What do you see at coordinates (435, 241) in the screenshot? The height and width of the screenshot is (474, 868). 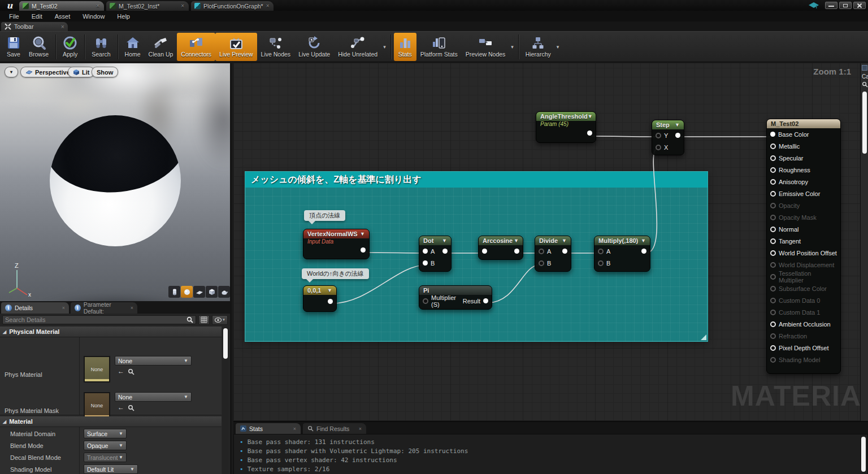 I see `node-header: Dot▼` at bounding box center [435, 241].